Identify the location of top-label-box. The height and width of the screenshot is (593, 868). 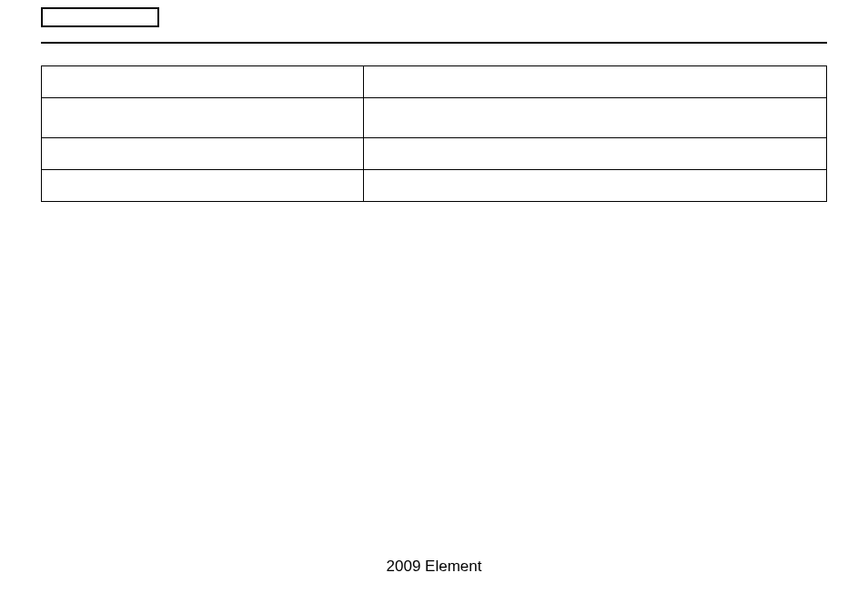
(100, 17).